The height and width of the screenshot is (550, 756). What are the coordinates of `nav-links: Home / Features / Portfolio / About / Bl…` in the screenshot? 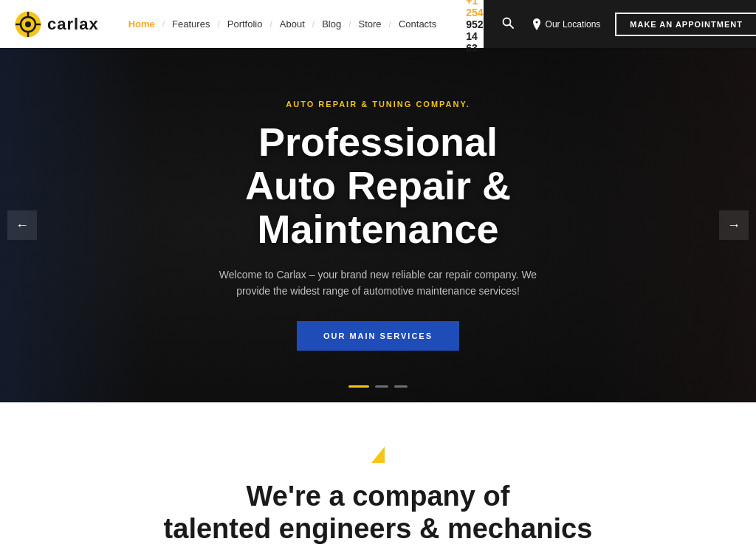 It's located at (283, 24).